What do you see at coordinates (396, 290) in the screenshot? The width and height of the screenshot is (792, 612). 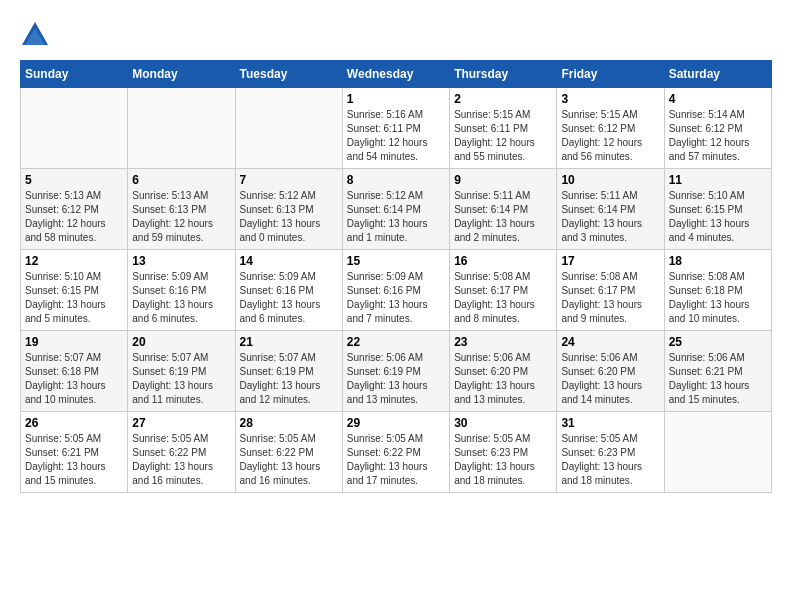 I see `week-row-3: 12Sunrise: 5:10 AM Sunset: 6:15 PM Dayli…` at bounding box center [396, 290].